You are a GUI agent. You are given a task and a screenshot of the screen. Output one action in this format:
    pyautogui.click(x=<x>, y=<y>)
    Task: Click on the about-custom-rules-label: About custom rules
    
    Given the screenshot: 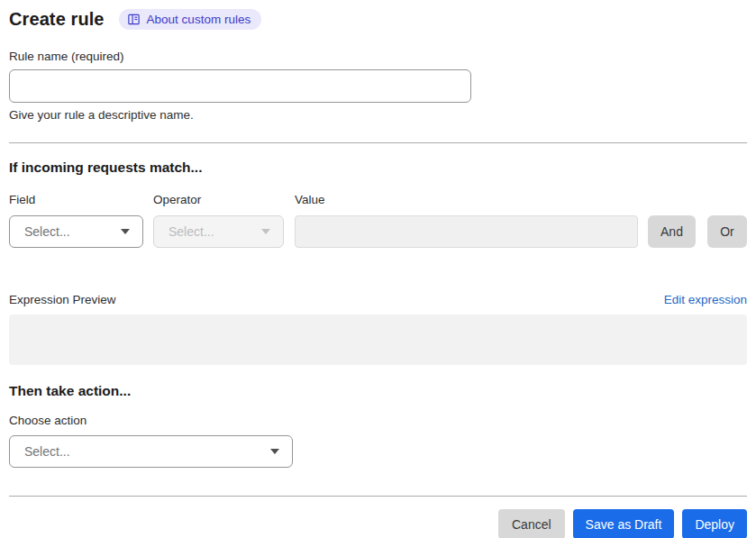 What is the action you would take?
    pyautogui.click(x=199, y=20)
    